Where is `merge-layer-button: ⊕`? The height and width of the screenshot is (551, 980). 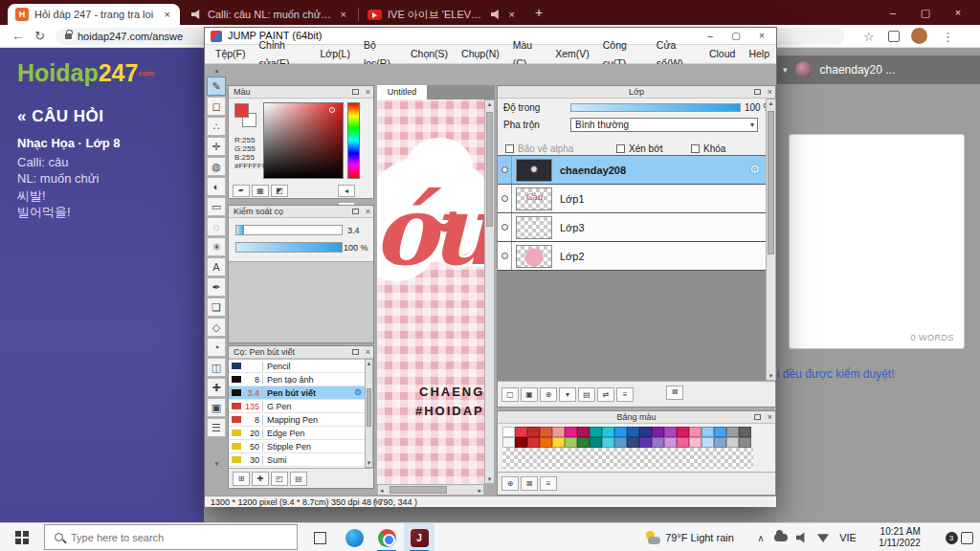 merge-layer-button: ⊕ is located at coordinates (548, 394).